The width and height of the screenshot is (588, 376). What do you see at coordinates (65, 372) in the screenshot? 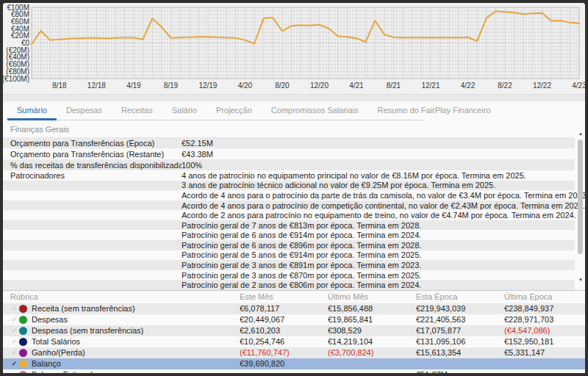
I see `row-label: Balanço Estimado` at bounding box center [65, 372].